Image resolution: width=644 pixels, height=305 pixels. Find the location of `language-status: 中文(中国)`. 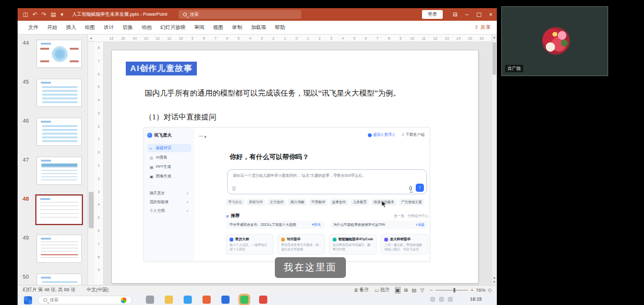

language-status: 中文(中国) is located at coordinates (98, 290).